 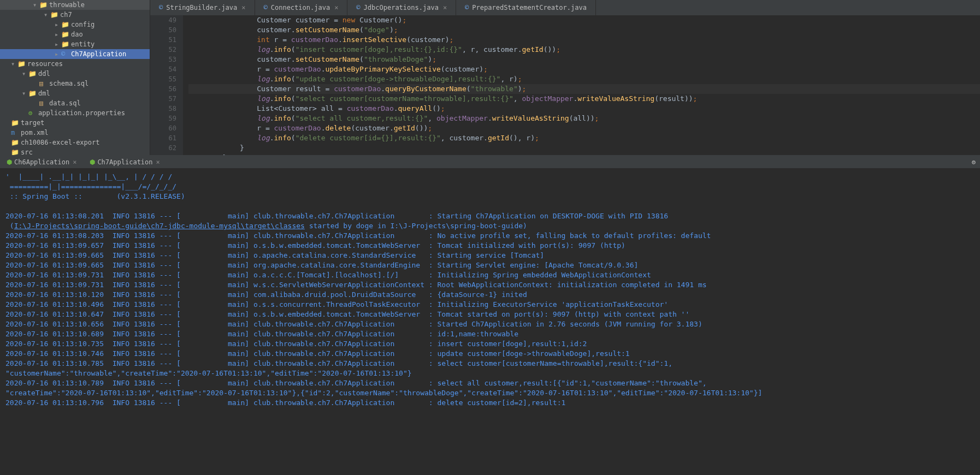 I want to click on code-line: r = customerDao.updateByPrimaryKeySelect…, so click(x=585, y=69).